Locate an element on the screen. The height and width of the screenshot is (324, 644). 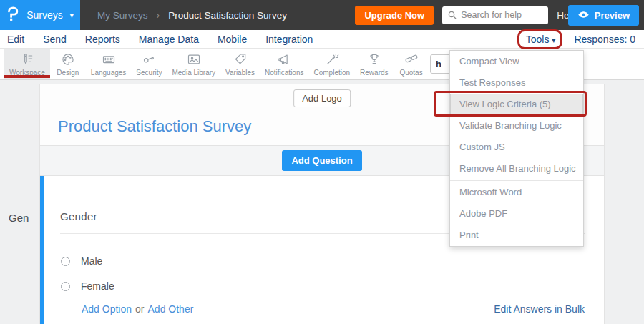
keyboard-icon is located at coordinates (109, 59).